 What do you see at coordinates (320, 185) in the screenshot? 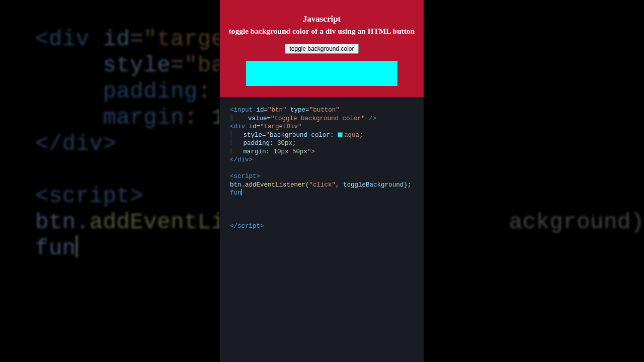
I see `code-line-js-1: btn.addEventListener("click", toggleBack…` at bounding box center [320, 185].